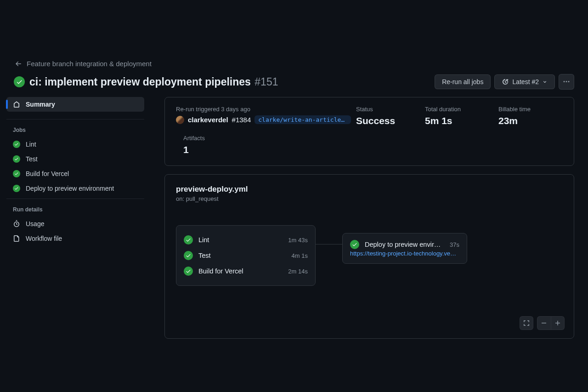 This screenshot has height=392, width=588. I want to click on sidebar-summary: Summary, so click(75, 104).